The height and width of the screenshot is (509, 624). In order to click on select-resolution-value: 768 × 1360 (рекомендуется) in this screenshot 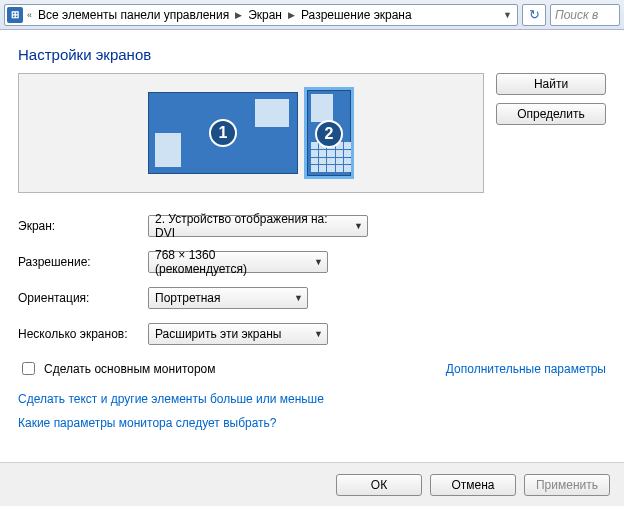, I will do `click(232, 262)`.